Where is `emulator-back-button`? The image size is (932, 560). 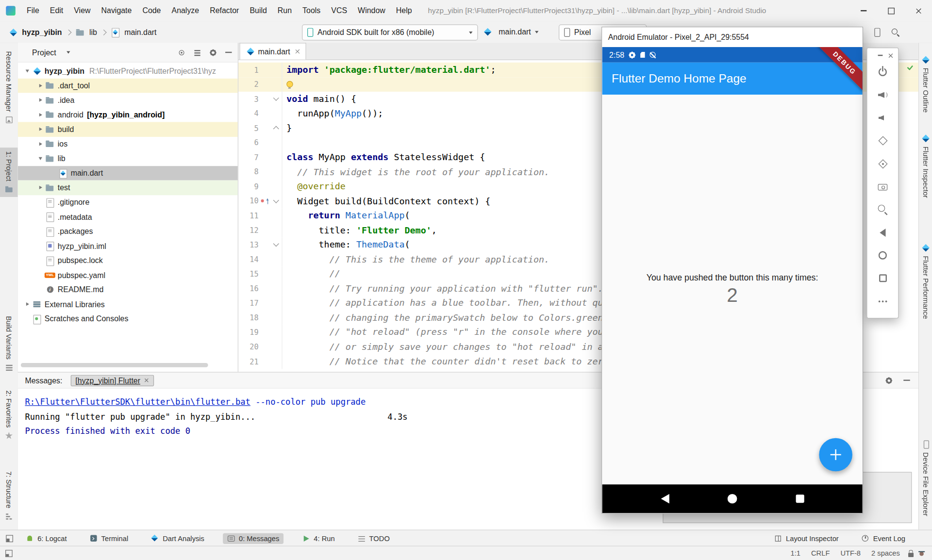 emulator-back-button is located at coordinates (882, 233).